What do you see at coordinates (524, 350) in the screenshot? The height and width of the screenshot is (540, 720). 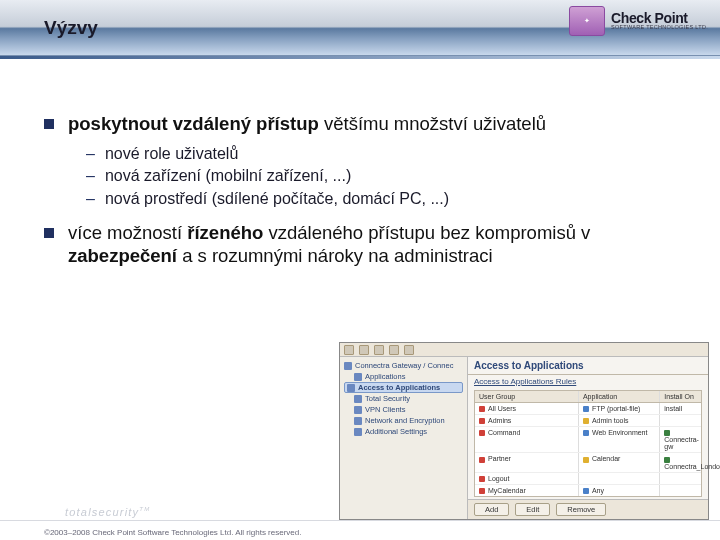 I see `ss-toolbar` at bounding box center [524, 350].